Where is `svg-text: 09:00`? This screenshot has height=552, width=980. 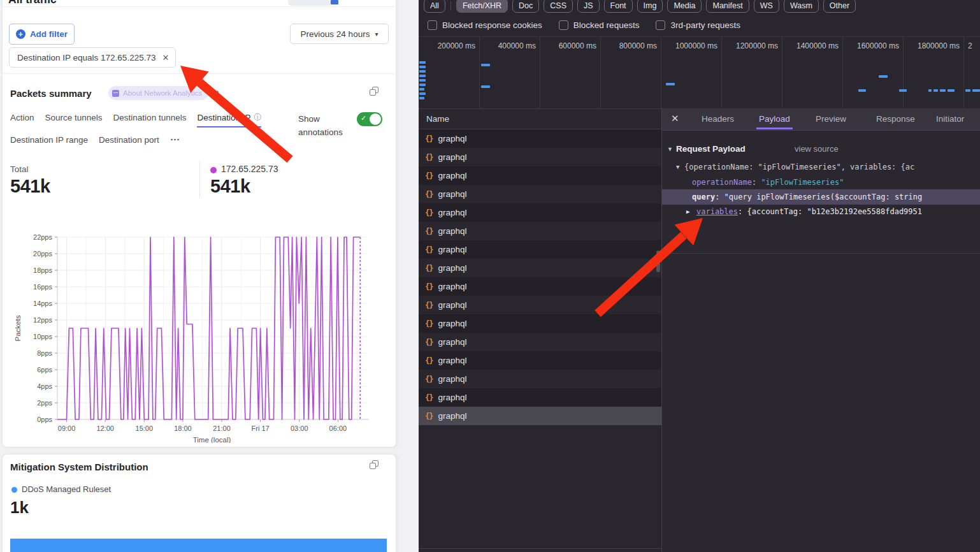
svg-text: 09:00 is located at coordinates (67, 428).